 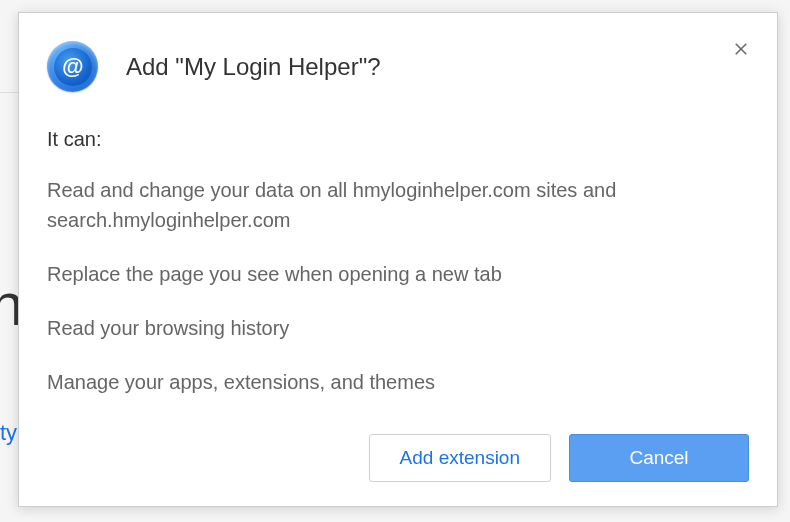 What do you see at coordinates (398, 382) in the screenshot?
I see `permission-item: Manage your apps, extensions, and themes` at bounding box center [398, 382].